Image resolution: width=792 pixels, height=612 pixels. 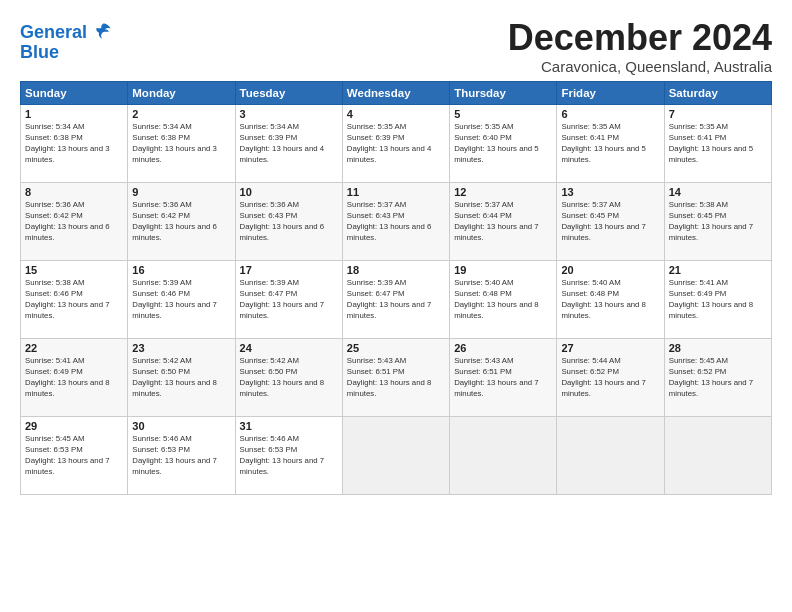 I want to click on day-detail: Sunrise: 5:35 AMSunset: 6:40 PMDaylight:…, so click(x=503, y=144).